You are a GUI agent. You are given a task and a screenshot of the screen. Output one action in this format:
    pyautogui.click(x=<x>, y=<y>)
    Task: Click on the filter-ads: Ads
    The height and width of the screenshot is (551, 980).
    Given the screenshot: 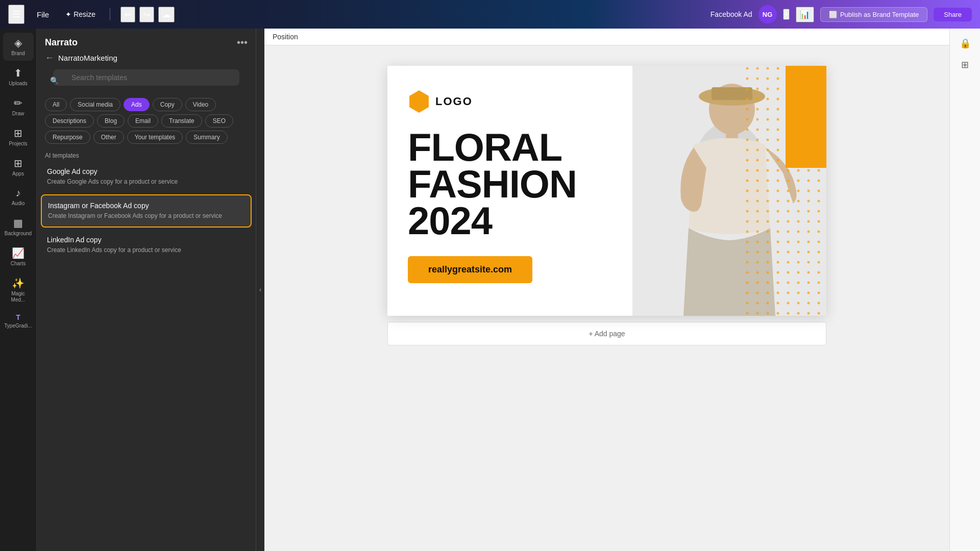 What is the action you would take?
    pyautogui.click(x=137, y=105)
    